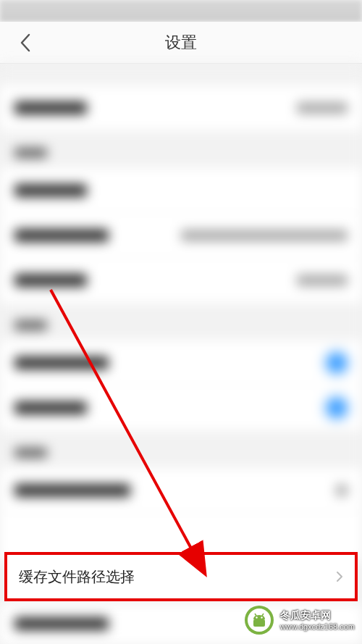 The width and height of the screenshot is (362, 644). Describe the element at coordinates (300, 620) in the screenshot. I see `watermark: 冬瓜安卓网 www.dgxcdz168.com` at that location.